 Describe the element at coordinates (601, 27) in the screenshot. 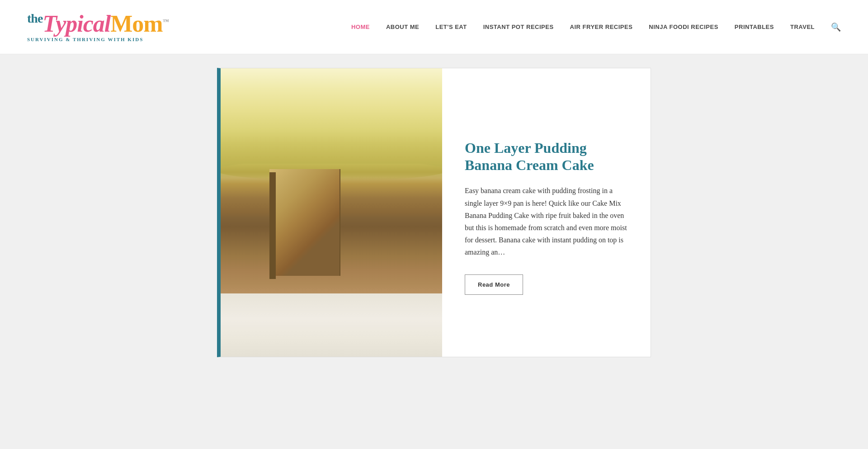

I see `nav-air-fryer: AIR FRYER RECIPES` at that location.